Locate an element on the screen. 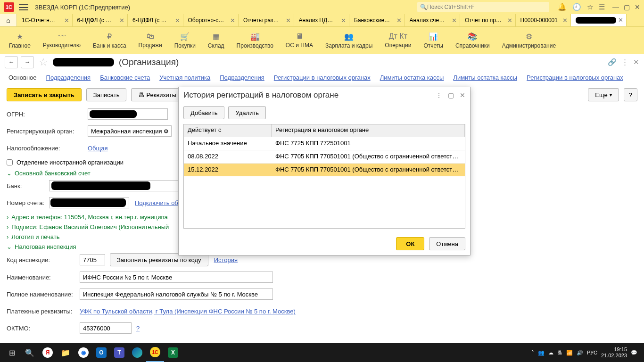 This screenshot has width=644, height=362. history-icon: 🕘 is located at coordinates (577, 7).